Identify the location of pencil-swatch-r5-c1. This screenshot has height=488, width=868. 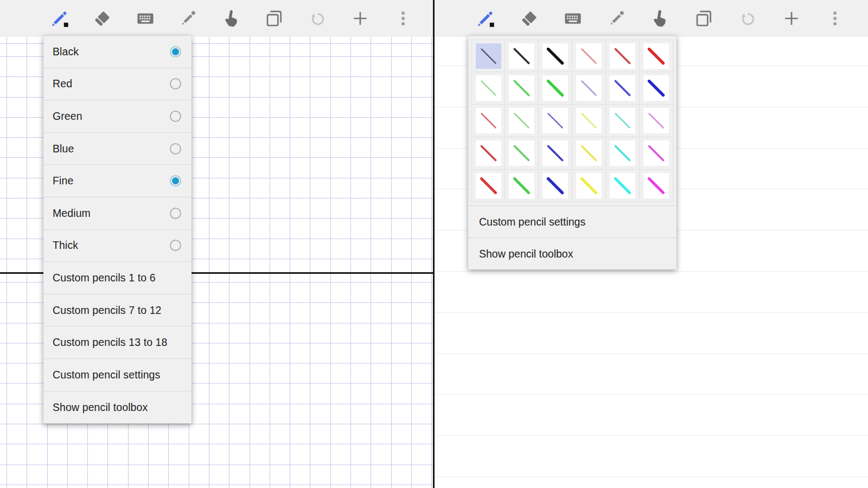
(488, 186).